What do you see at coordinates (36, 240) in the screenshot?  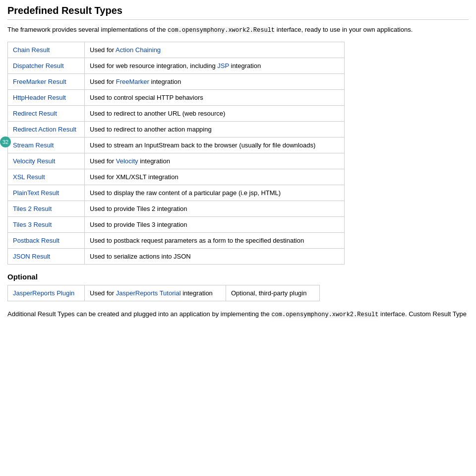 I see `result-type-link: Postback Result` at bounding box center [36, 240].